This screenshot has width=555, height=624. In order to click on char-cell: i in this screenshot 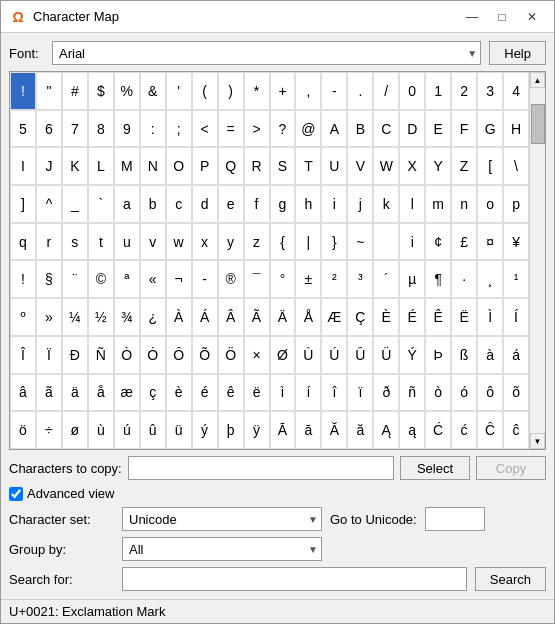, I will do `click(334, 204)`.